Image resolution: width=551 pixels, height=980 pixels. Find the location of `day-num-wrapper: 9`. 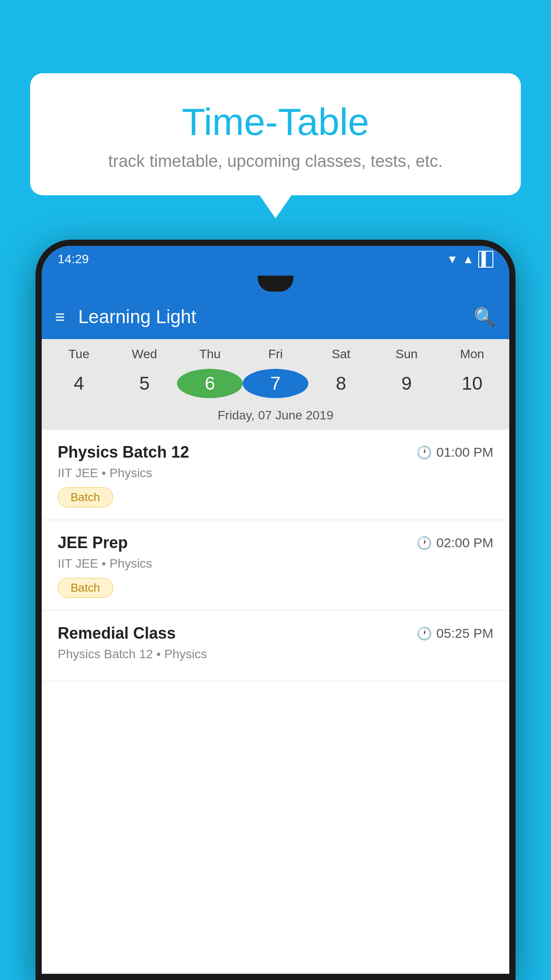

day-num-wrapper: 9 is located at coordinates (407, 383).